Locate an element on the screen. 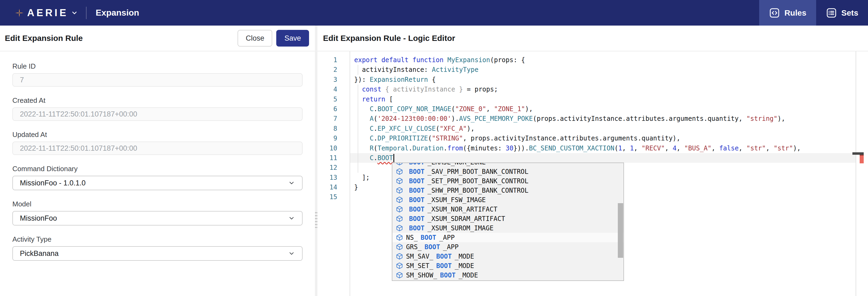  star-icon is located at coordinates (20, 13).